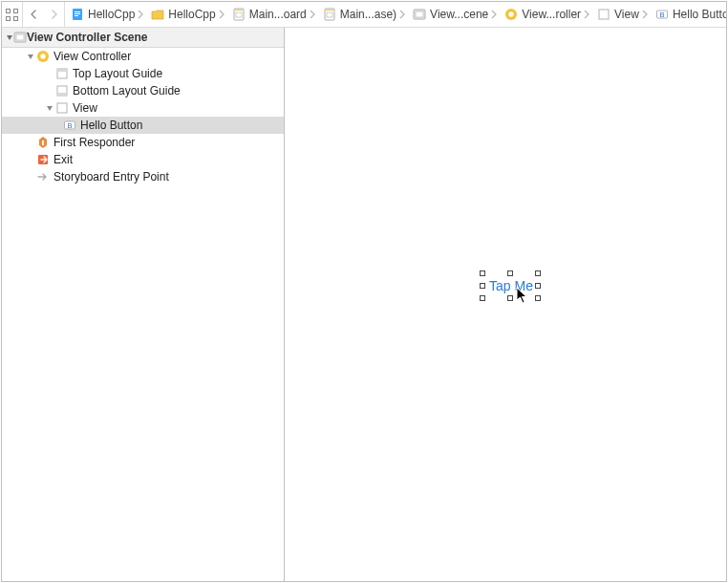  I want to click on breadcrumb-label: View...roller, so click(551, 14).